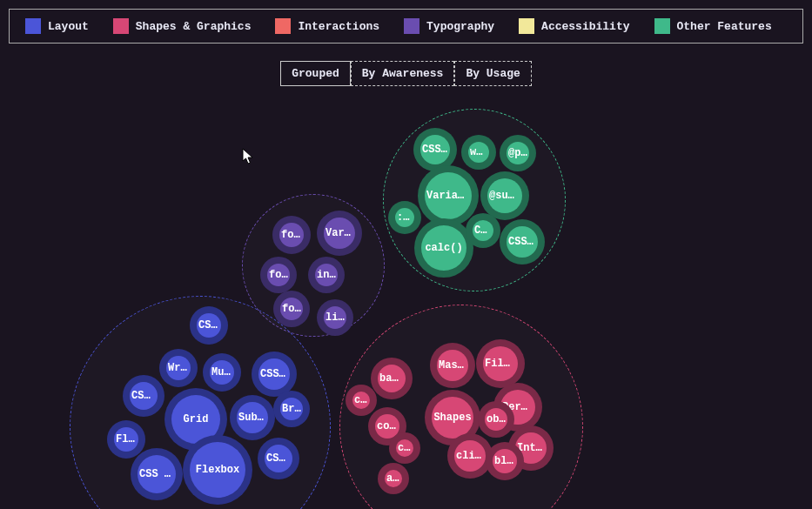 Image resolution: width=812 pixels, height=509 pixels. What do you see at coordinates (218, 470) in the screenshot?
I see `bubble-label: Flexbox` at bounding box center [218, 470].